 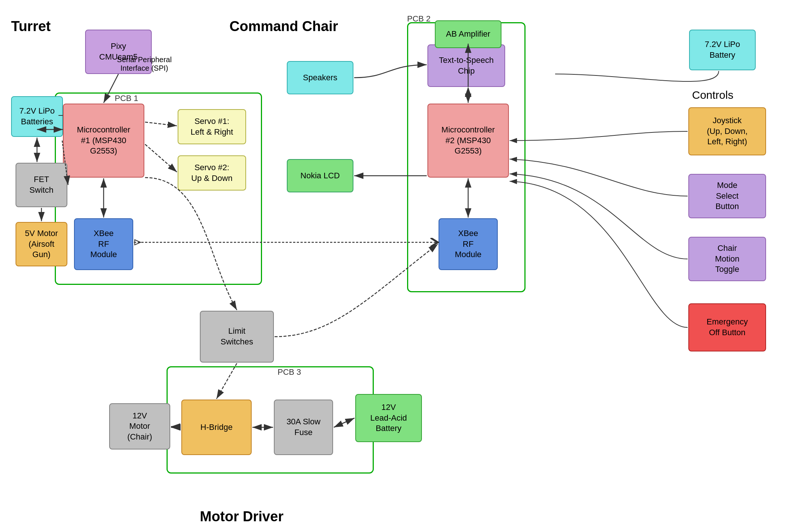 I want to click on motor-airsoft-block: 5V Motor (Airsoft Gun), so click(x=41, y=244).